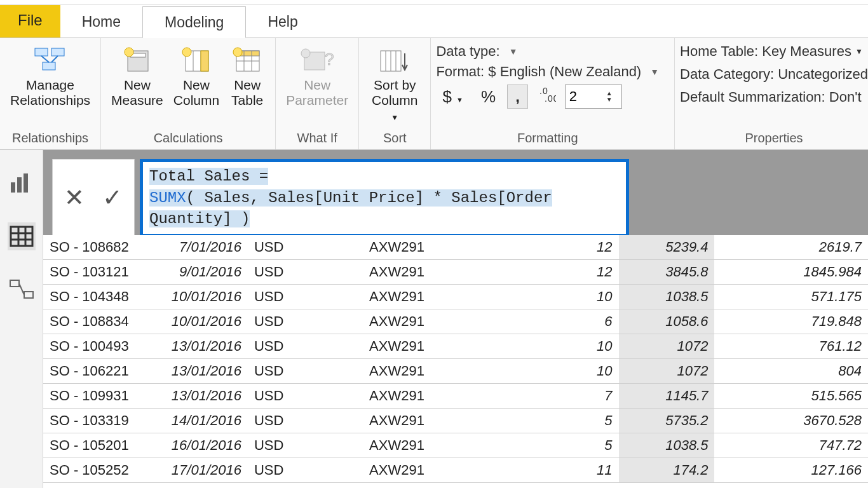 This screenshot has width=868, height=488. Describe the element at coordinates (98, 347) in the screenshot. I see `cell-so: SO - 100493` at that location.